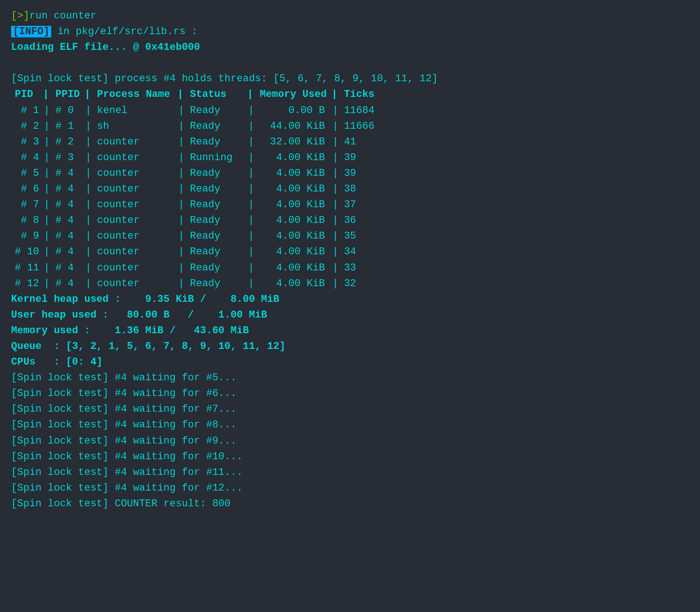 Image resolution: width=700 pixels, height=612 pixels. What do you see at coordinates (359, 158) in the screenshot?
I see `cell-ticks: 39` at bounding box center [359, 158].